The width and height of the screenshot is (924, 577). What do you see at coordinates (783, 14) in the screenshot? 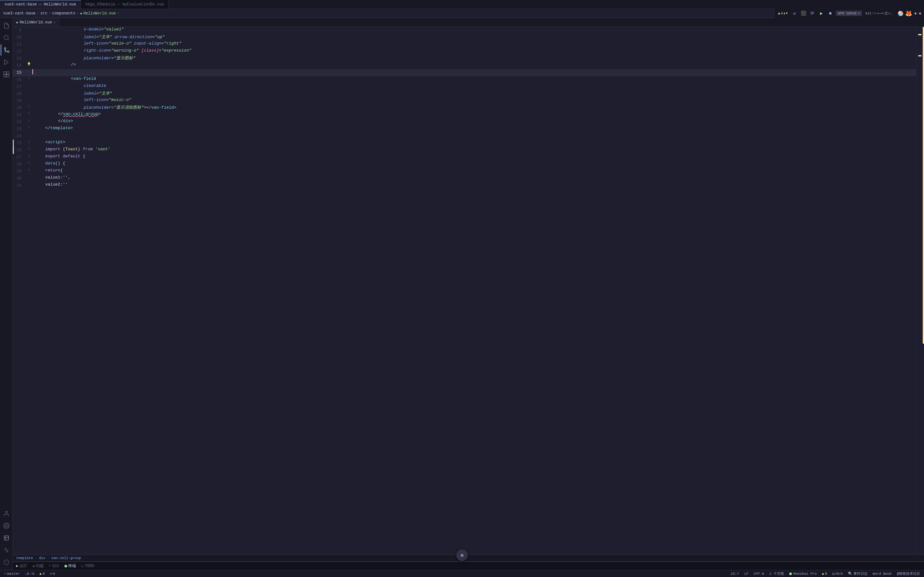
I see `warnings-indicator: ▲ 4 ▲ ▼` at bounding box center [783, 14].